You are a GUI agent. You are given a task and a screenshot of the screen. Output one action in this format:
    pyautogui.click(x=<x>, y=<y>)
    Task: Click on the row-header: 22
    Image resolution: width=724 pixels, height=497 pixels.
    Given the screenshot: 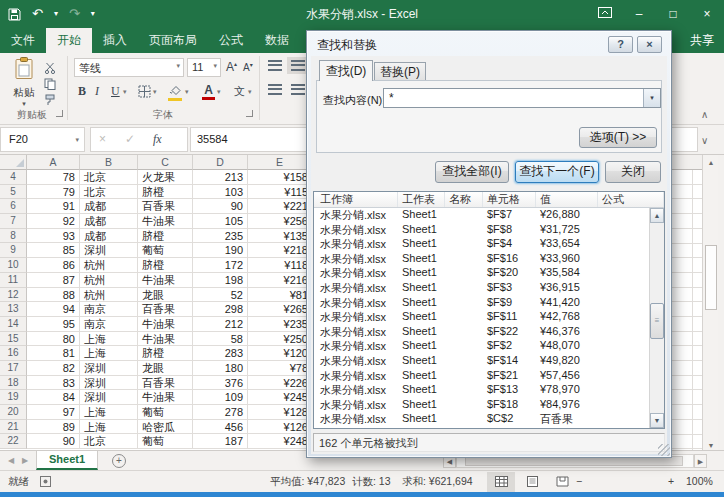 What is the action you would take?
    pyautogui.click(x=14, y=442)
    